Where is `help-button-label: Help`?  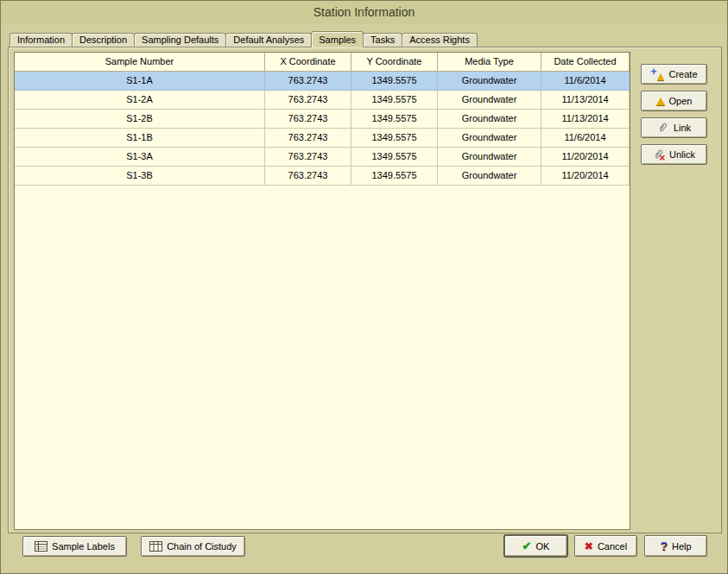
help-button-label: Help is located at coordinates (682, 546).